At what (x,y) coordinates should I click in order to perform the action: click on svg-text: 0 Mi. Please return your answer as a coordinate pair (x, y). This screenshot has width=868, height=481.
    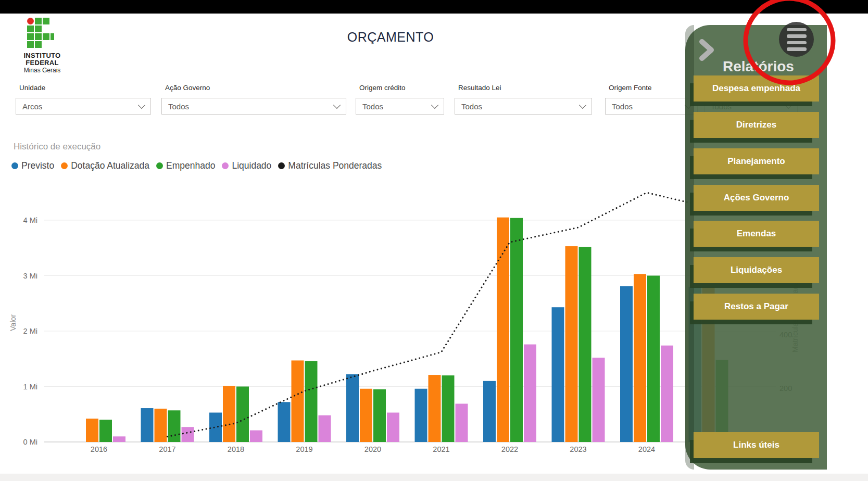
    Looking at the image, I should click on (30, 442).